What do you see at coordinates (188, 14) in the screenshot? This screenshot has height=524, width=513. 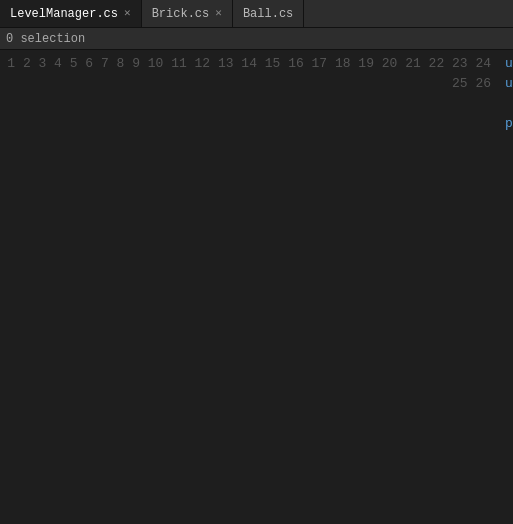 I see `tab-brick: Brick.cs ✕` at bounding box center [188, 14].